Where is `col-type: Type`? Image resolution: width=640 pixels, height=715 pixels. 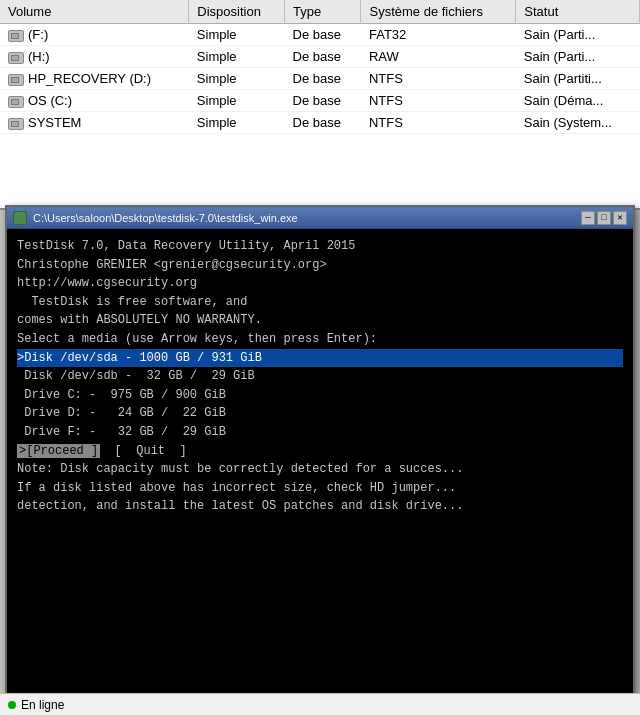 col-type: Type is located at coordinates (323, 12).